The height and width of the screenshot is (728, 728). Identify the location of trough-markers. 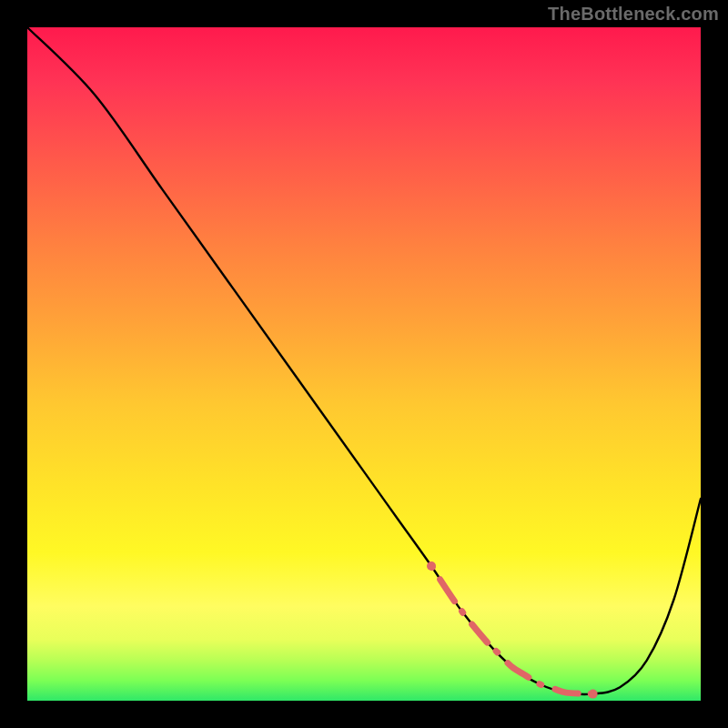
(512, 630).